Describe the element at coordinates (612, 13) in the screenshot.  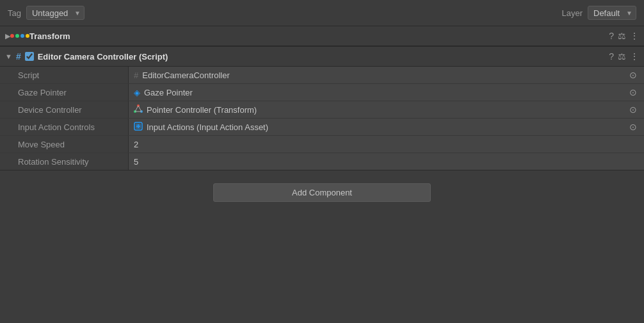
I see `layer-dropdown: Default` at that location.